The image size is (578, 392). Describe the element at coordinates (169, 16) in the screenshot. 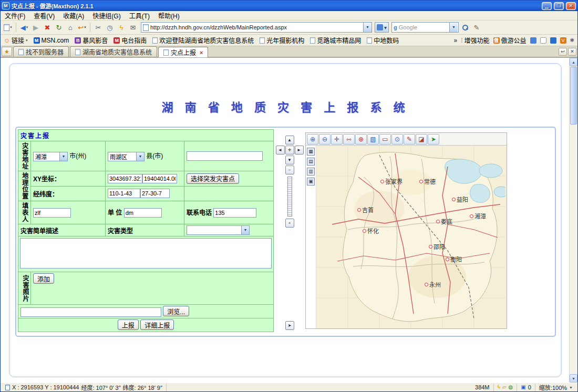

I see `menu-help: 帮助(H)` at that location.